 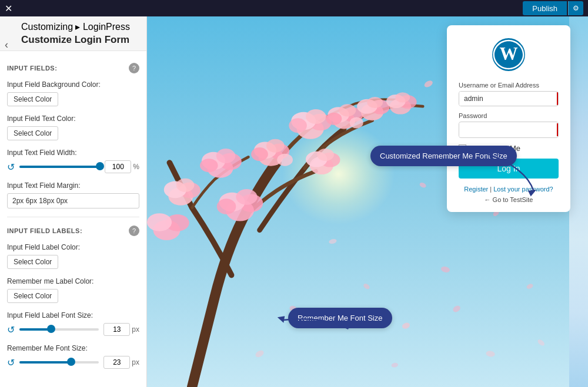 I want to click on topbar: ✕ Publish ⚙, so click(x=294, y=8).